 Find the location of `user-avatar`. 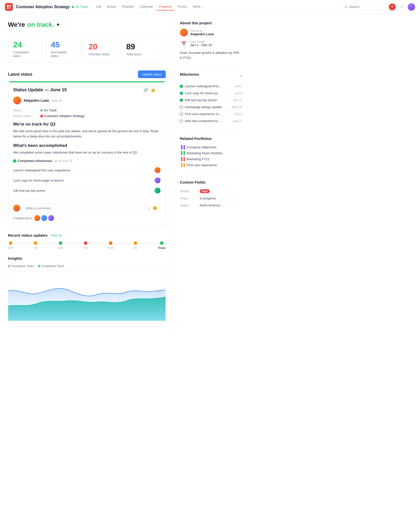

user-avatar is located at coordinates (411, 7).